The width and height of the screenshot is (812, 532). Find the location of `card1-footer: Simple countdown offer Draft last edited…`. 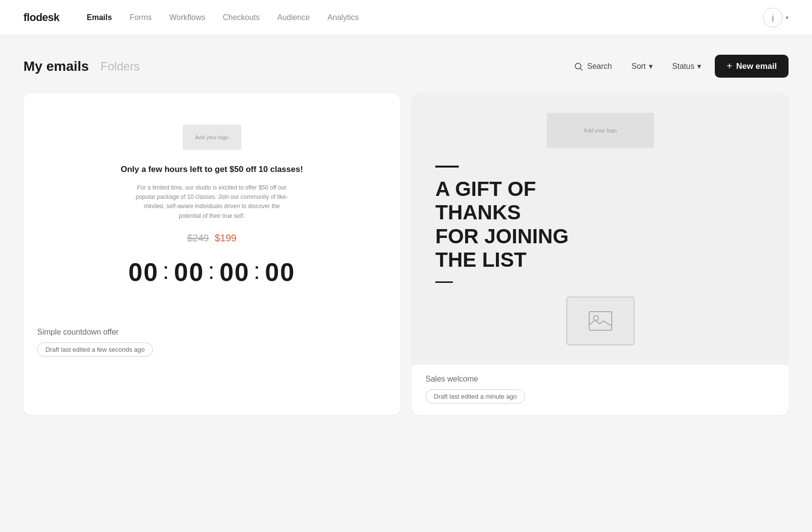

card1-footer: Simple countdown offer Draft last edited… is located at coordinates (212, 343).